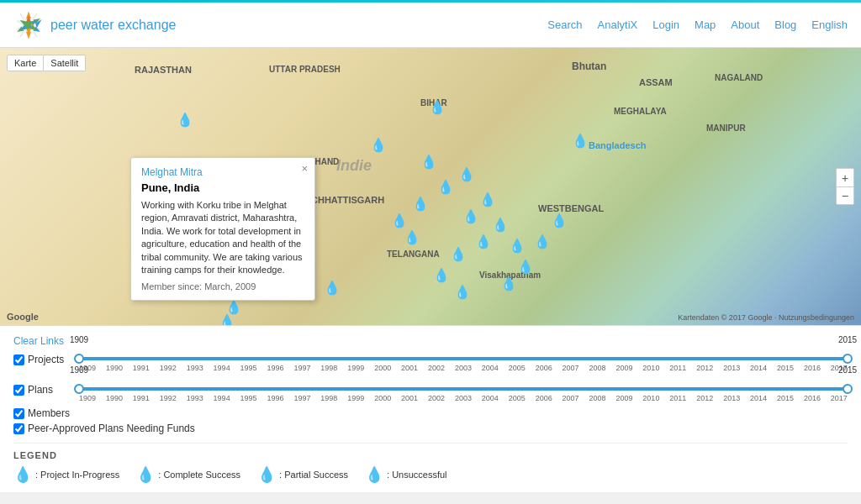 The image size is (861, 504). I want to click on plans-track, so click(463, 389).